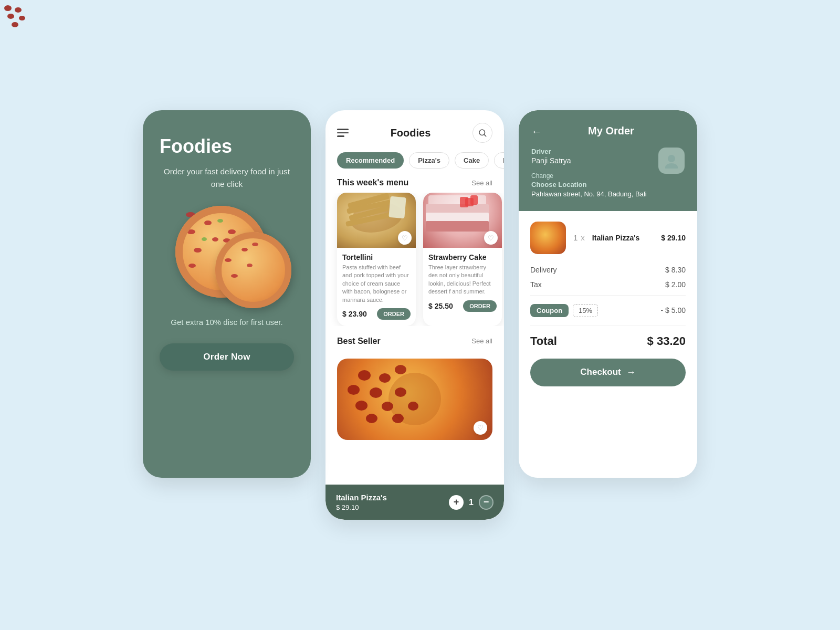 This screenshot has height=630, width=840. Describe the element at coordinates (359, 341) in the screenshot. I see `best-seller-title: Best Seller` at that location.